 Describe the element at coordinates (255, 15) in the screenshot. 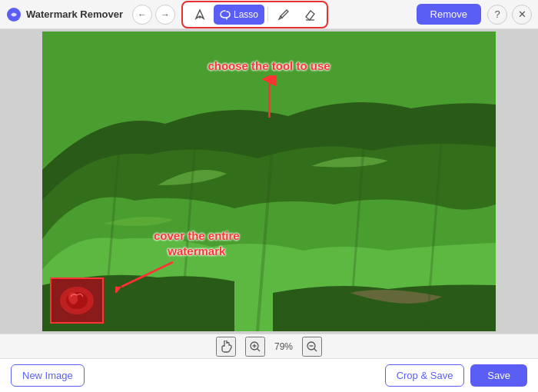

I see `tool-group: Lasso` at that location.